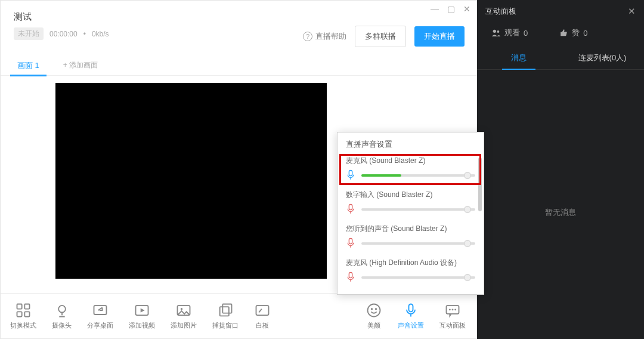 This screenshot has width=644, height=339. I want to click on device-name: 麦克风 (Sound Blaster Z), so click(410, 161).